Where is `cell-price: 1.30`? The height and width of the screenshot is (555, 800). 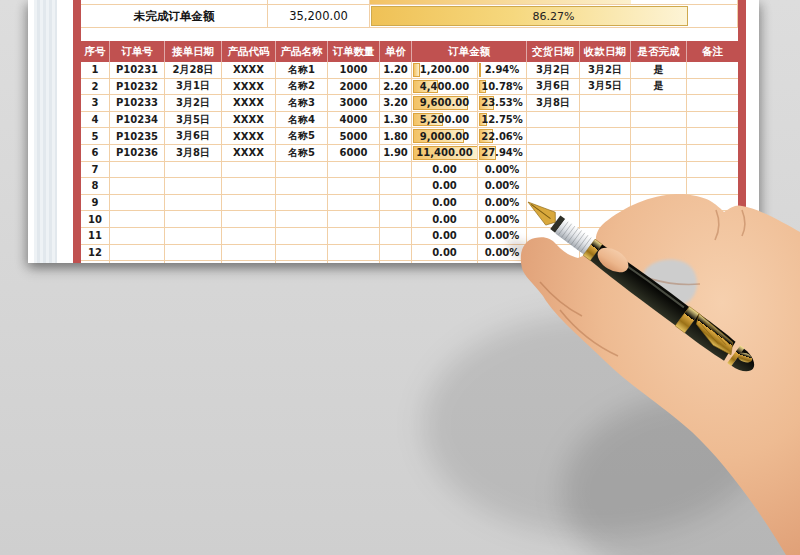
cell-price: 1.30 is located at coordinates (396, 120).